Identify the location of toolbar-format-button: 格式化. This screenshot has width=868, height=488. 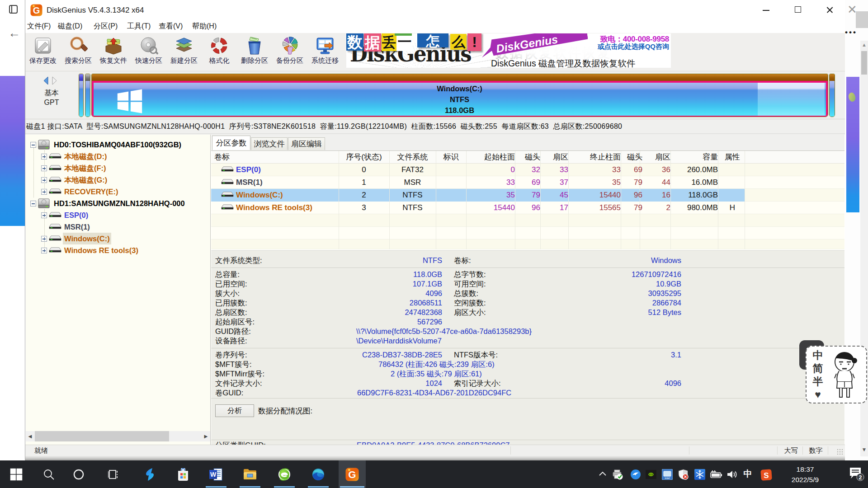
(219, 52).